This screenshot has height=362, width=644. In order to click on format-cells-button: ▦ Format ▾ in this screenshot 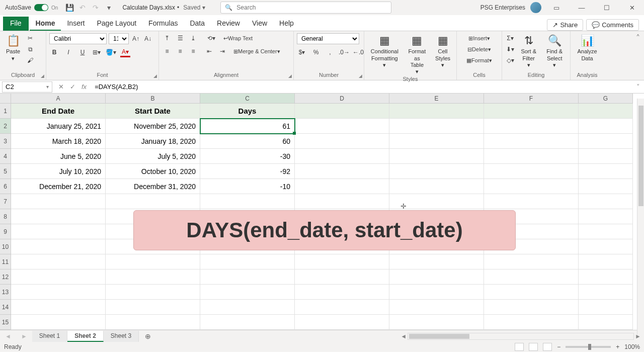, I will do `click(479, 60)`.